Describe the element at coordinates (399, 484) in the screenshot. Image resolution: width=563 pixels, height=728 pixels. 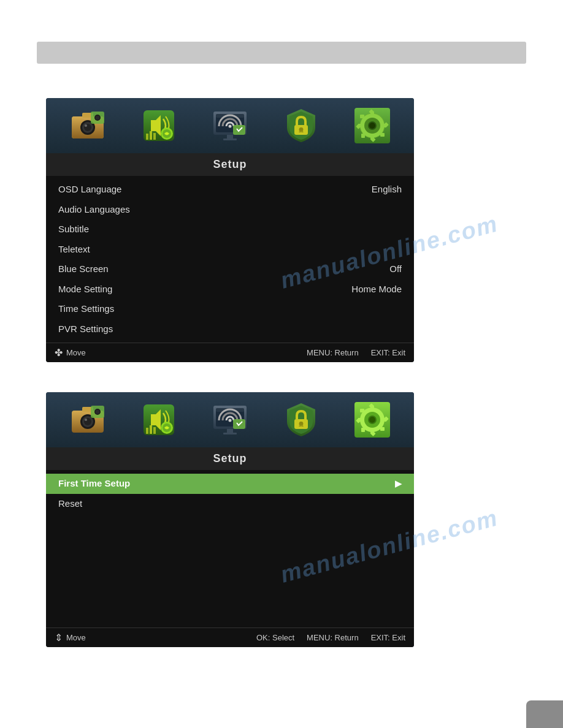
I see `first-time-setup-arrow: ▶` at that location.